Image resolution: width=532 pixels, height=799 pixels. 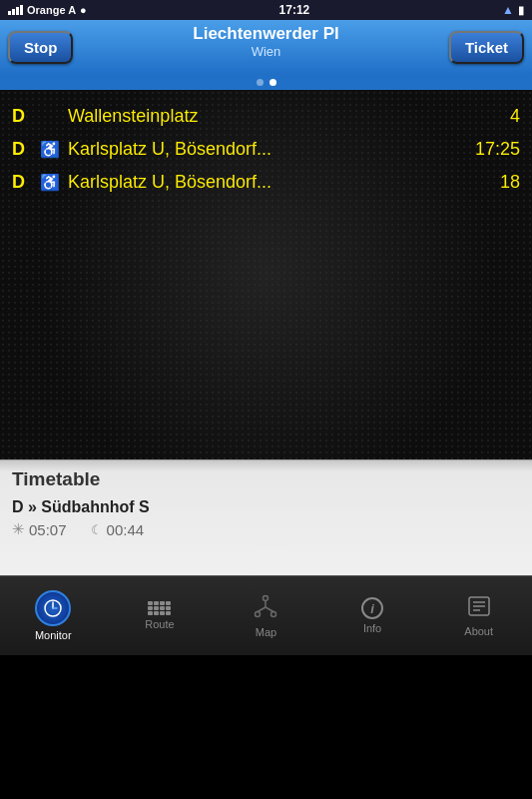 What do you see at coordinates (521, 10) in the screenshot?
I see `battery-icon: ▮` at bounding box center [521, 10].